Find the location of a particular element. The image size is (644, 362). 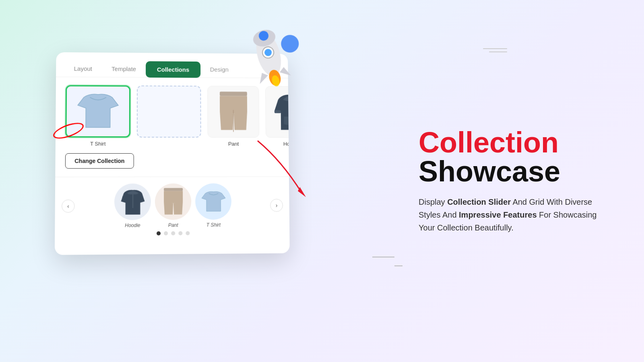

slider-items: Hoodie Pant is located at coordinates (173, 206).